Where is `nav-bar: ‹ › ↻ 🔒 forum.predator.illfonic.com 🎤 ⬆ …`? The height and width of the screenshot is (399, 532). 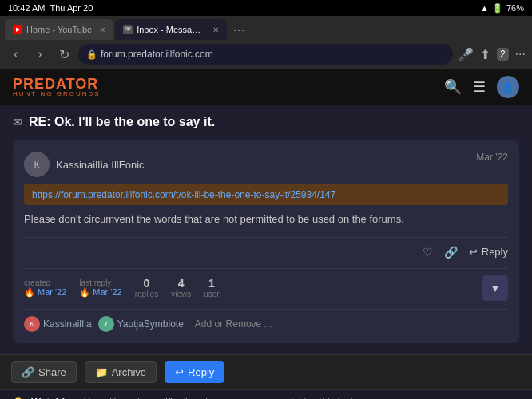 nav-bar: ‹ › ↻ 🔒 forum.predator.illfonic.com 🎤 ⬆ … is located at coordinates (266, 54).